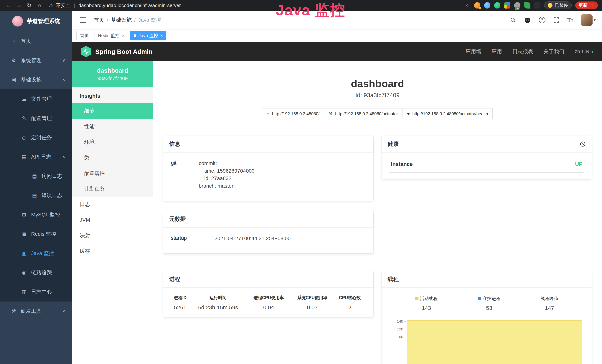 The height and width of the screenshot is (364, 602). What do you see at coordinates (42, 99) in the screenshot?
I see `sidebar-item-label: 文件管理` at bounding box center [42, 99].